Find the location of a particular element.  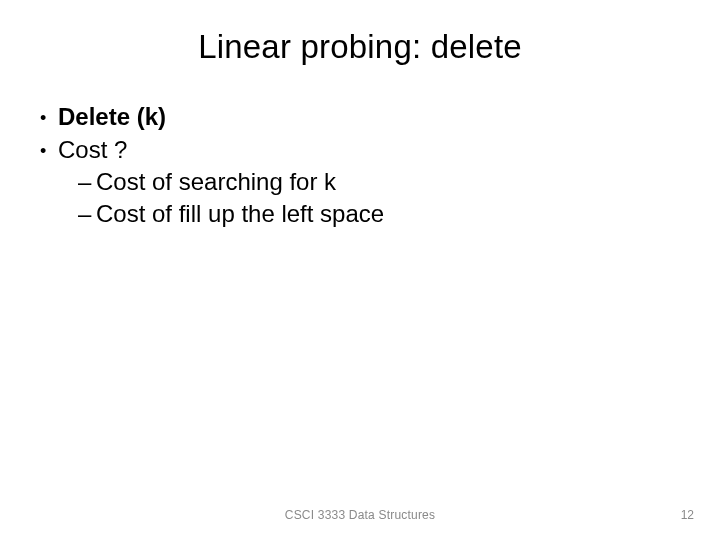

bullet-level1: • Delete (k) is located at coordinates (360, 118).